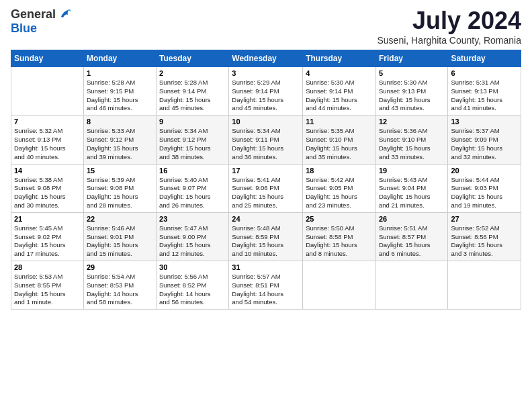 The height and width of the screenshot is (411, 532). Describe the element at coordinates (412, 219) in the screenshot. I see `day-number: 26` at that location.